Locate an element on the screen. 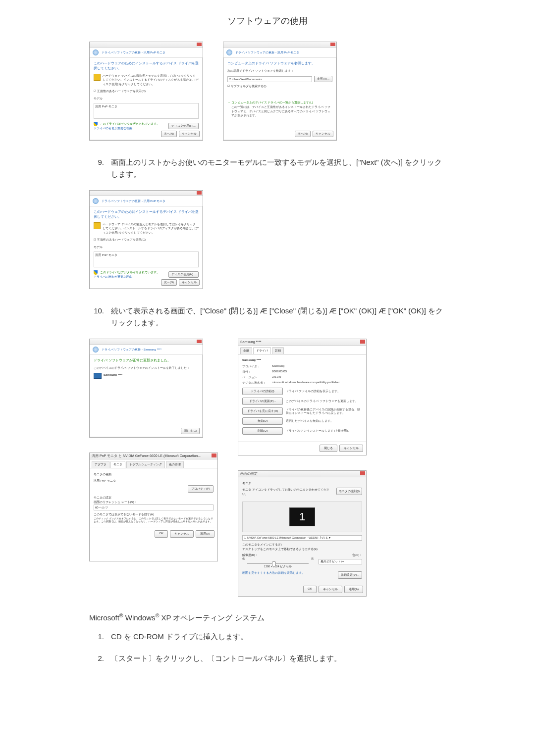 This screenshot has width=535, height=756. browse-button: 参照(R)... is located at coordinates (323, 79).